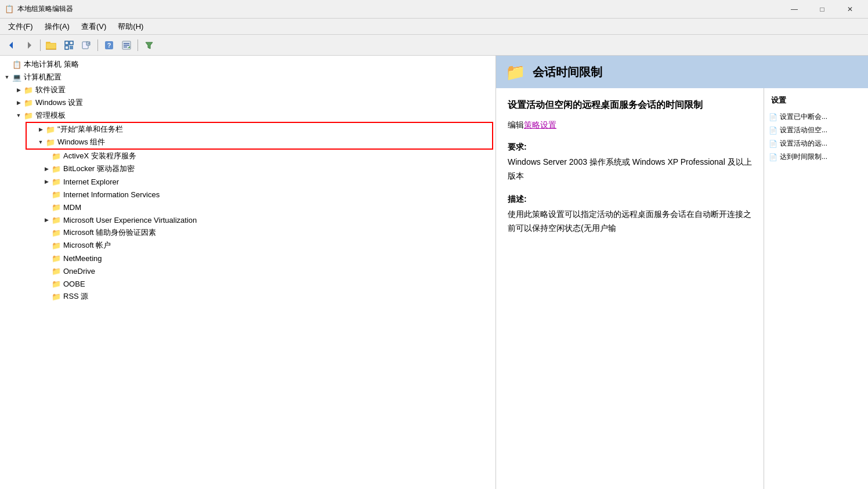 The height and width of the screenshot is (489, 868). What do you see at coordinates (515, 72) in the screenshot?
I see `right-header-icon: 📁` at bounding box center [515, 72].